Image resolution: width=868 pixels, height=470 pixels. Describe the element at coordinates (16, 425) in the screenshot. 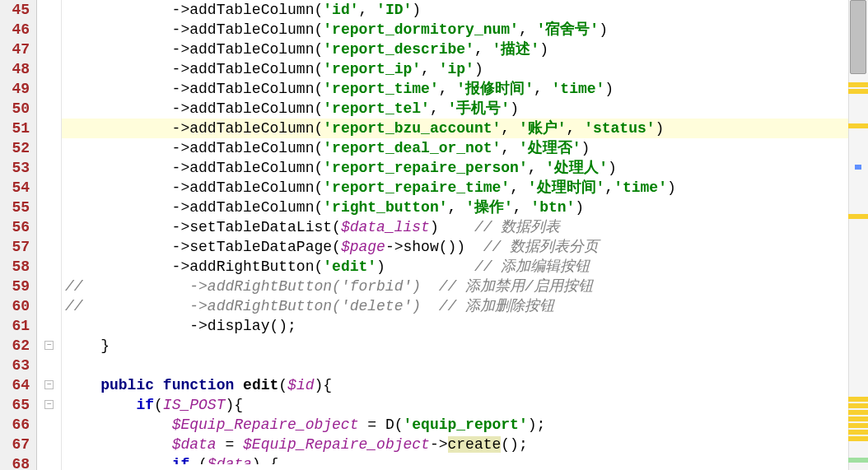

I see `line-number: 66` at that location.